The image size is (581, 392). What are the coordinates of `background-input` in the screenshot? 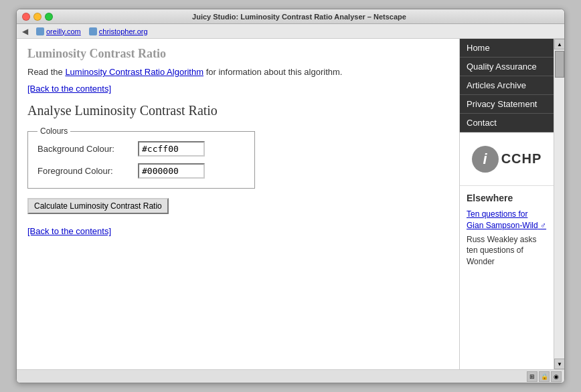 It's located at (171, 149).